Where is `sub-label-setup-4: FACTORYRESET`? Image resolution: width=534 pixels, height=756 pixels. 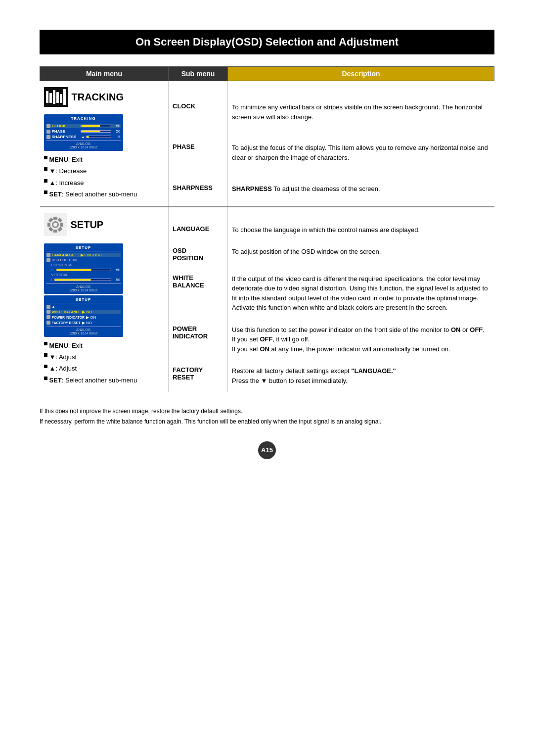 sub-label-setup-4: FACTORYRESET is located at coordinates (198, 376).